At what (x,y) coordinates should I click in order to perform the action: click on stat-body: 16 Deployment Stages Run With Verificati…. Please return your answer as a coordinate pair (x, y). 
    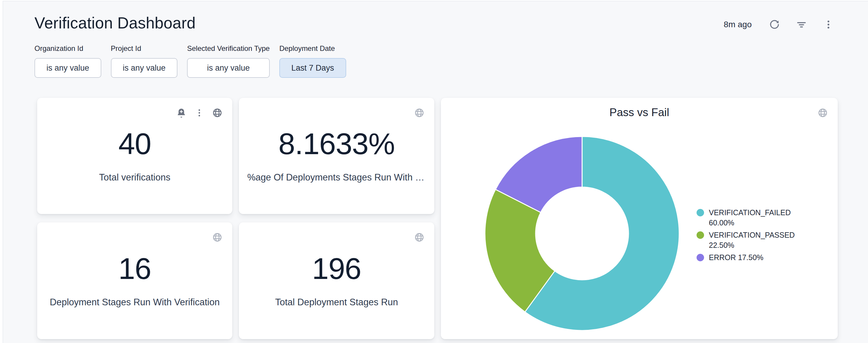
    Looking at the image, I should click on (135, 281).